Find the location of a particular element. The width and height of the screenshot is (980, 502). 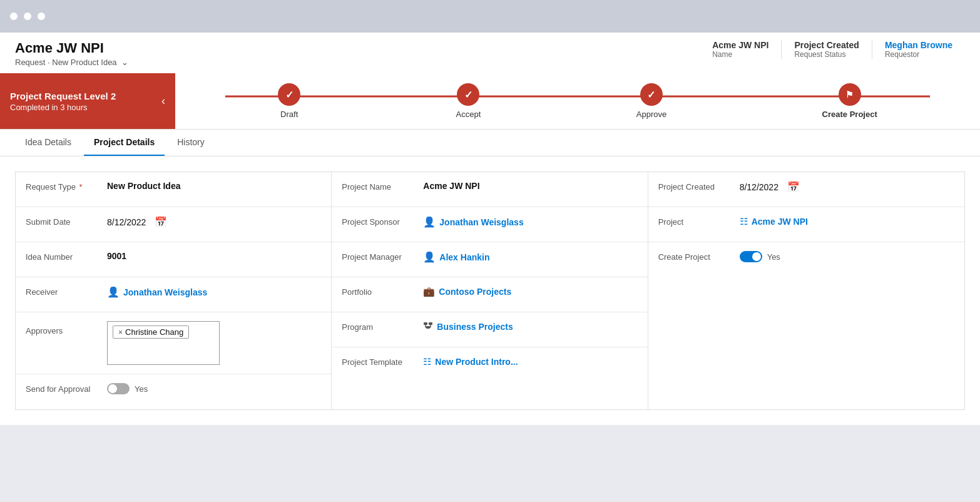

step-create-project: ⚑ Create Project is located at coordinates (850, 101).